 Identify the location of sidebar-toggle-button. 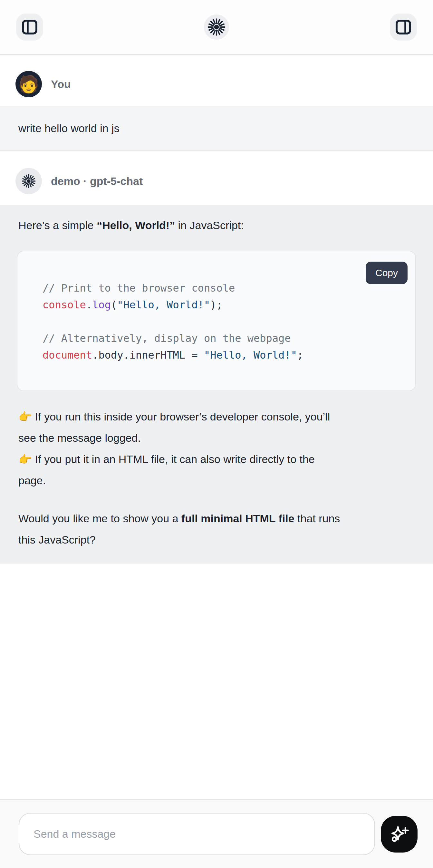
(30, 27).